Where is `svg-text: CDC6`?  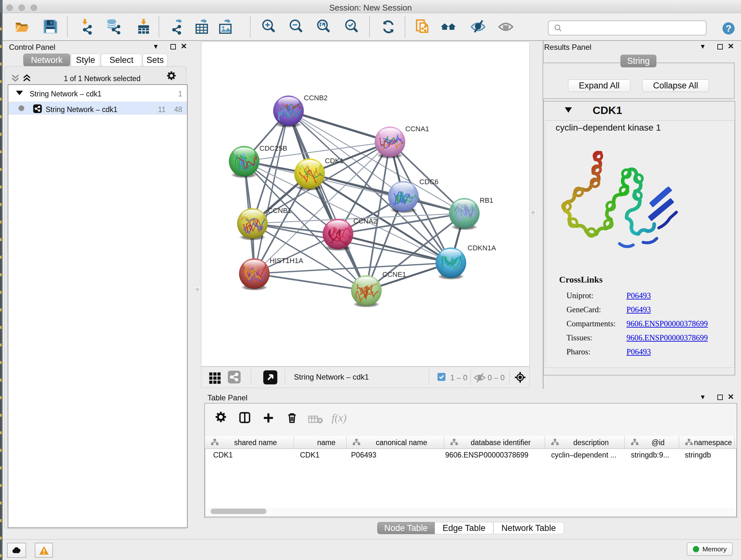 svg-text: CDC6 is located at coordinates (429, 182).